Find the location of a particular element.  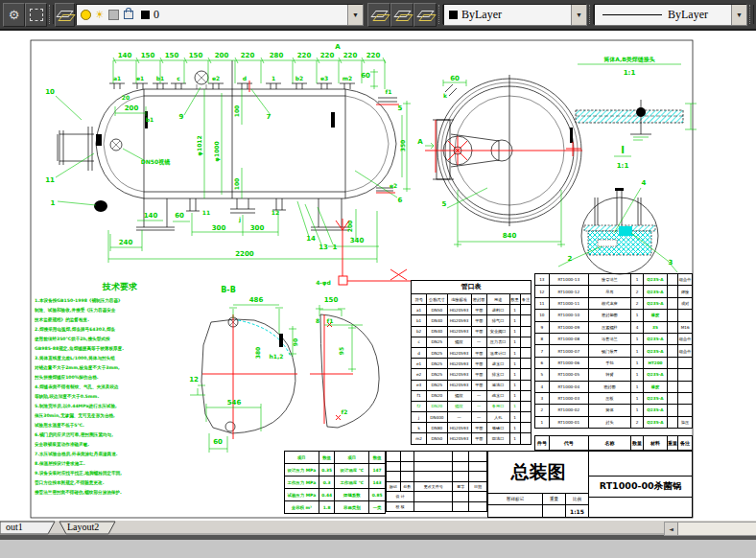

scroll-left-icon: ◄ is located at coordinates (672, 529).